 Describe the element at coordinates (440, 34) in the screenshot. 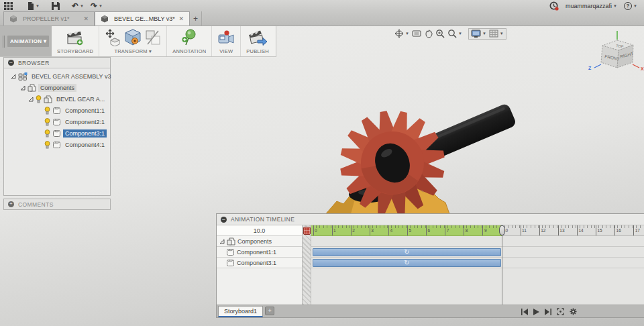

I see `zoom-icon` at that location.